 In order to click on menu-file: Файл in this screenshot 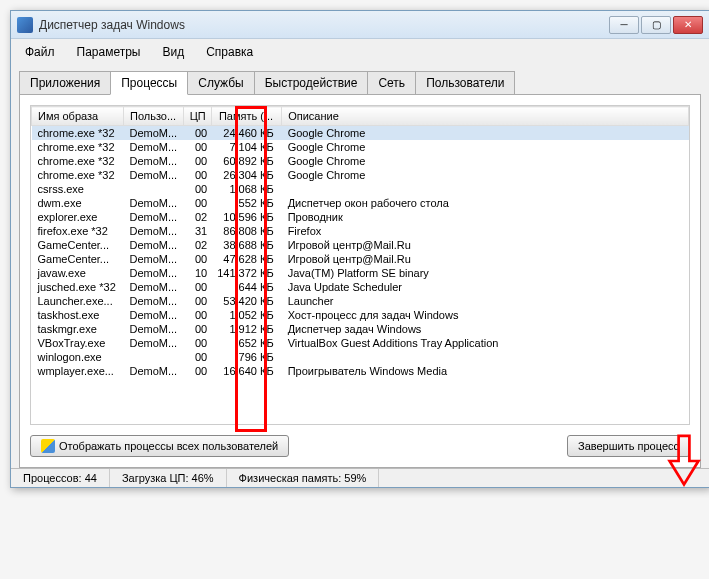, I will do `click(40, 52)`.